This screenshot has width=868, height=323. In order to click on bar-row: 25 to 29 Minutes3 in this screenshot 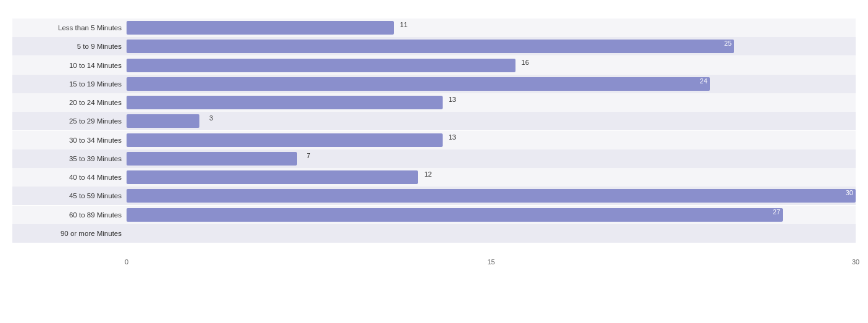, I will do `click(434, 121)`.